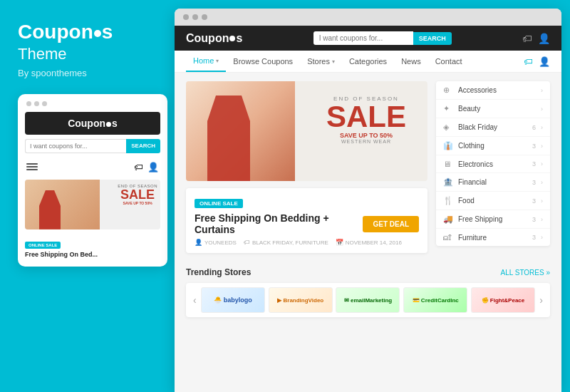 The height and width of the screenshot is (392, 570). What do you see at coordinates (448, 108) in the screenshot?
I see `beauty-icon: ✦` at bounding box center [448, 108].